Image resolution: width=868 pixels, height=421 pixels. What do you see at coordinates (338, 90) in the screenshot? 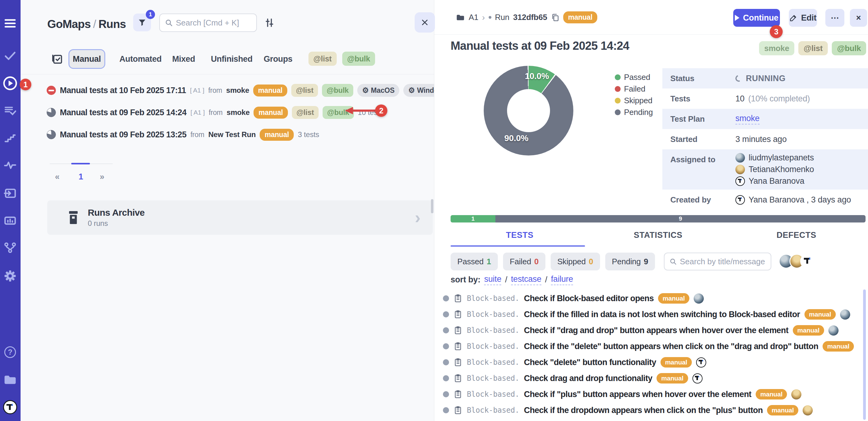
I see `tag-bulk-badge: @bulk` at bounding box center [338, 90].